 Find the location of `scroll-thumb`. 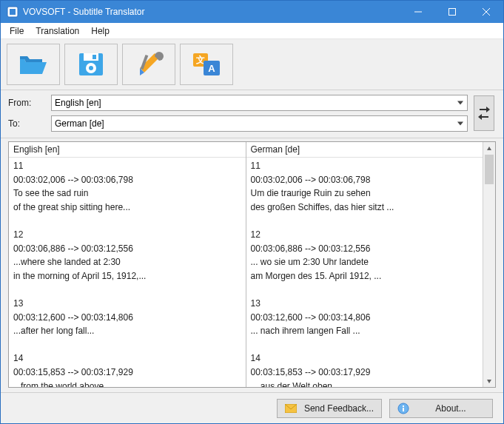

scroll-thumb is located at coordinates (489, 169).